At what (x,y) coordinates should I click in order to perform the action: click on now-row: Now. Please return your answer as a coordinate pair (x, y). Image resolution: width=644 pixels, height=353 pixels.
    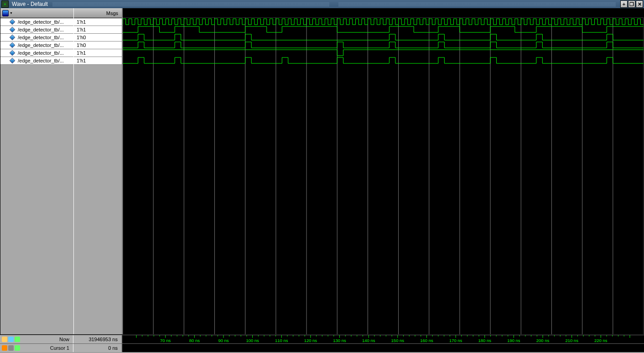
    Looking at the image, I should click on (36, 339).